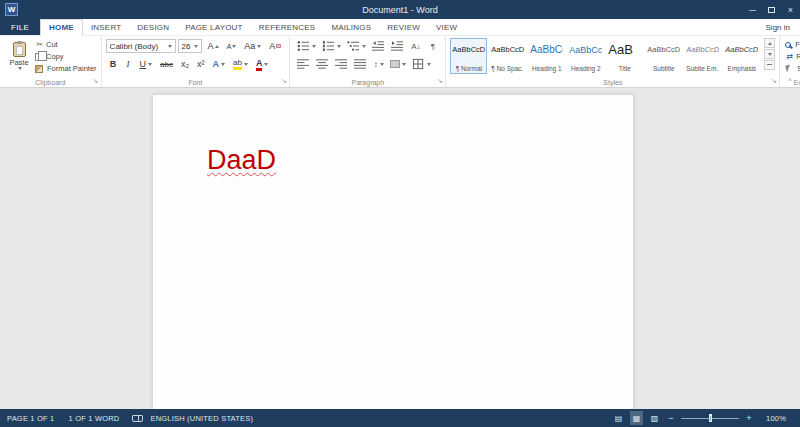  Describe the element at coordinates (586, 56) in the screenshot. I see `style-heading-2: AaBbCcE Heading 2` at that location.